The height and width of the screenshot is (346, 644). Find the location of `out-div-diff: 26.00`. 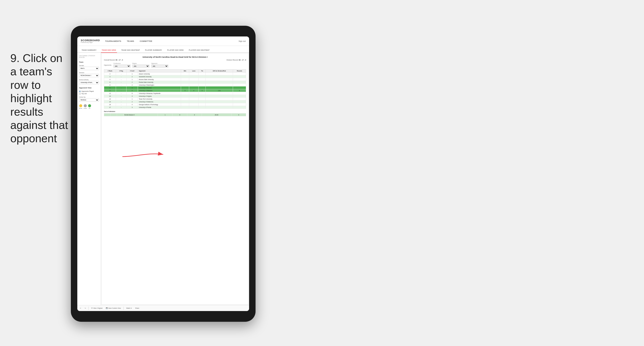

out-div-diff: 26.00 is located at coordinates (216, 115).